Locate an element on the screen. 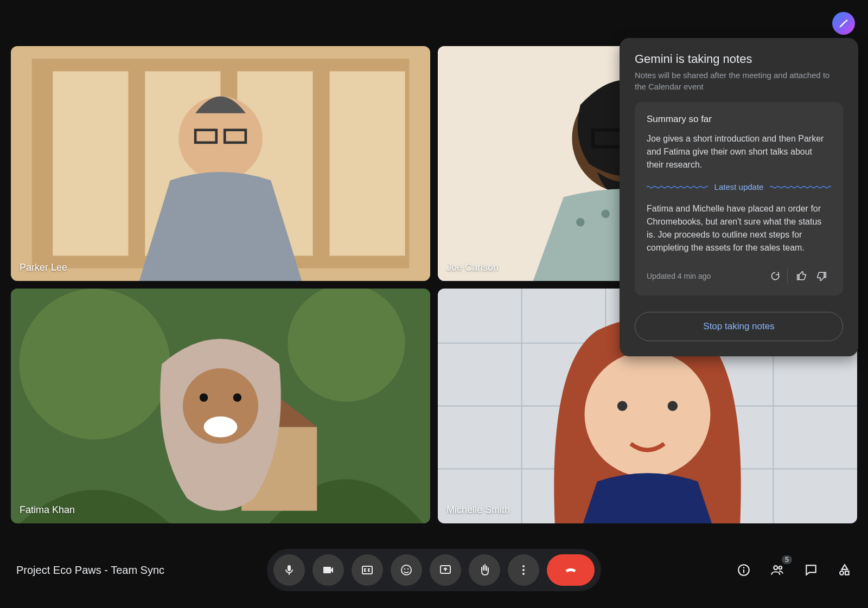 This screenshot has width=868, height=608. camera-icon is located at coordinates (328, 570).